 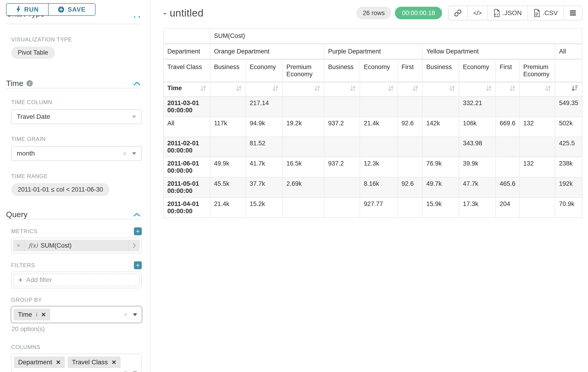 I want to click on remove-metric-icon: ×, so click(x=19, y=245).